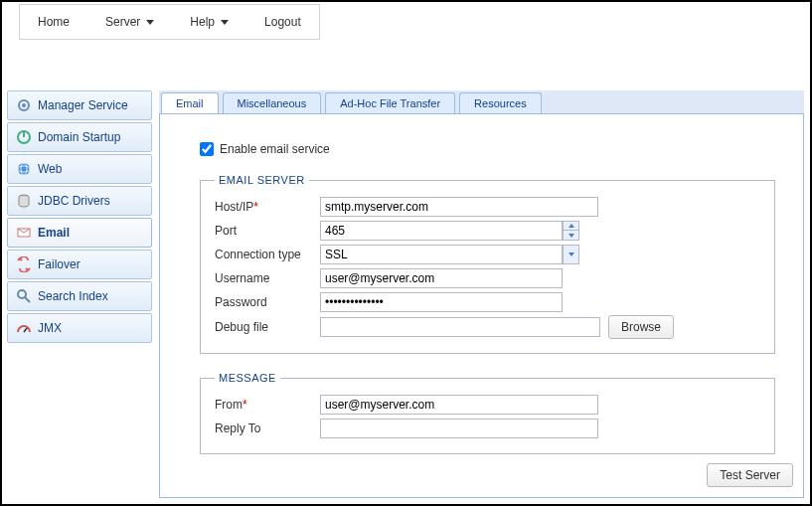  I want to click on debug-file-input, so click(460, 327).